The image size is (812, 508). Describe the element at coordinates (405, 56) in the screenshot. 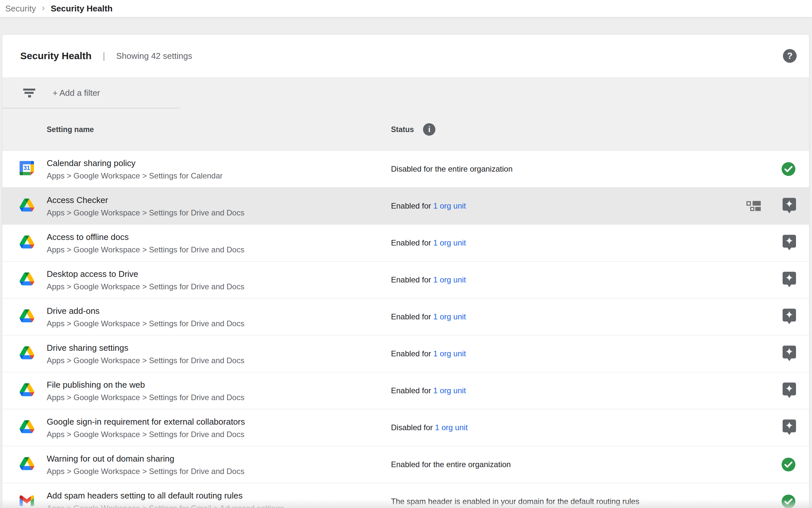

I see `card-header: Security Health | Showing 42 settings ?` at that location.